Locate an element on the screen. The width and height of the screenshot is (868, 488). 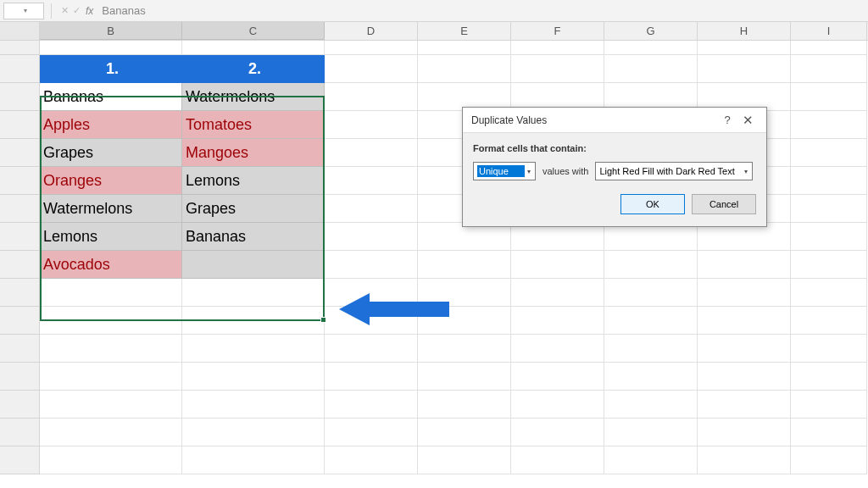
col-header-i: I is located at coordinates (829, 30).